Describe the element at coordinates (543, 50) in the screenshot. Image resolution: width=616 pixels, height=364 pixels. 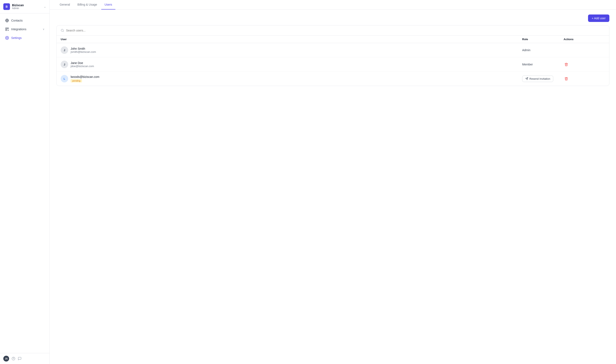
I see `role-john: Admin` at that location.